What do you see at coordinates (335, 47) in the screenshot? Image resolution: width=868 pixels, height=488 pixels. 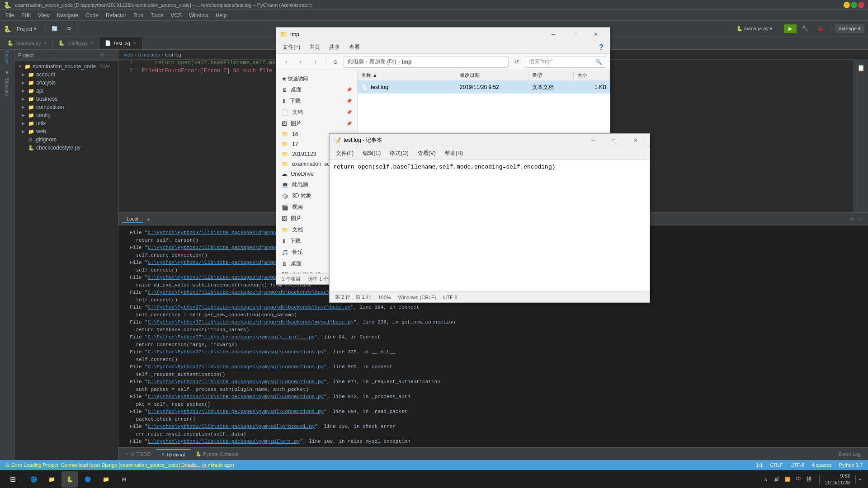 I see `fe-menu-share: 共享` at bounding box center [335, 47].